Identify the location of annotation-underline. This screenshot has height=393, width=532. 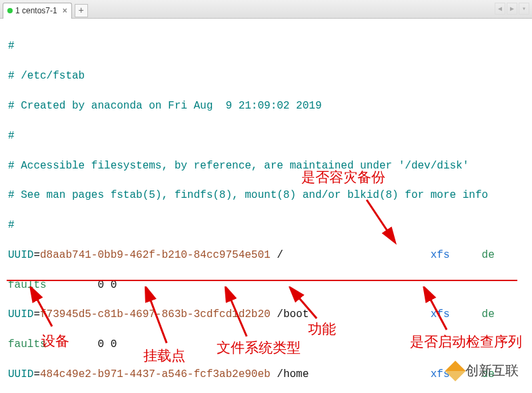
(262, 280).